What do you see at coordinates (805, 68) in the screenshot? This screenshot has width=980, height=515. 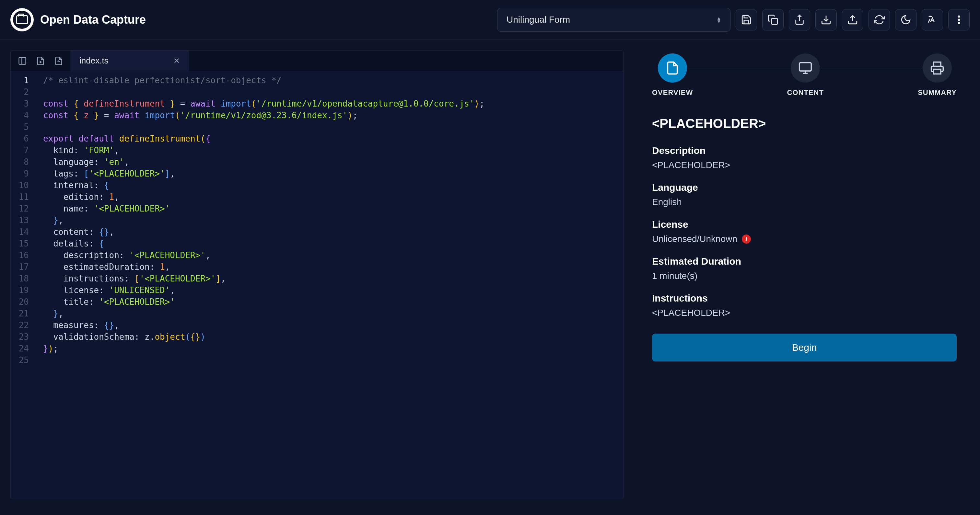 I see `monitor-icon` at bounding box center [805, 68].